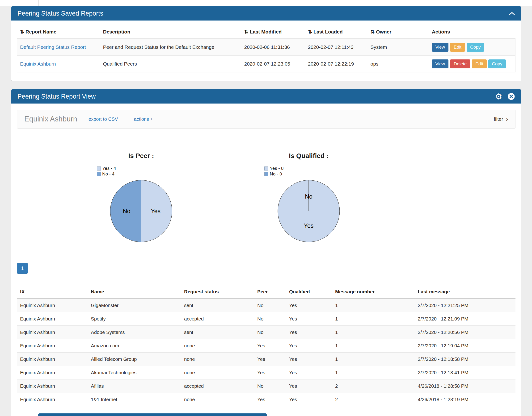 The width and height of the screenshot is (532, 416). I want to click on report-name-heading: Equinix Ashburn, so click(51, 119).